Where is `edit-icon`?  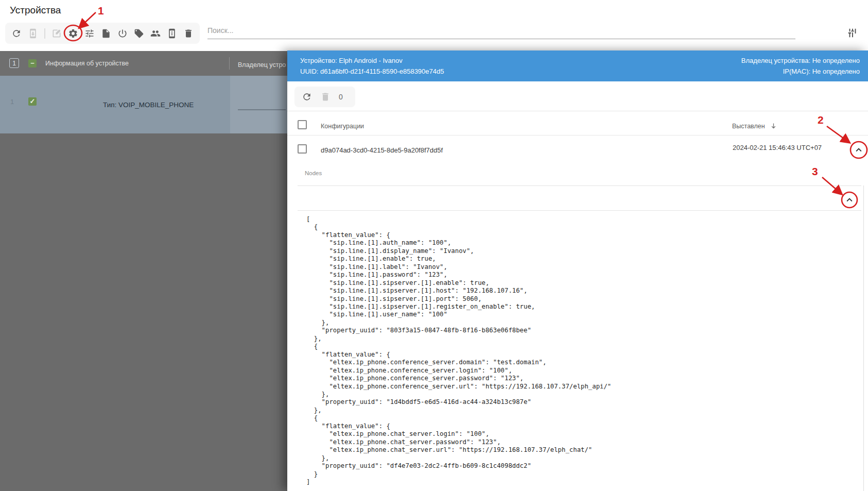 edit-icon is located at coordinates (57, 33).